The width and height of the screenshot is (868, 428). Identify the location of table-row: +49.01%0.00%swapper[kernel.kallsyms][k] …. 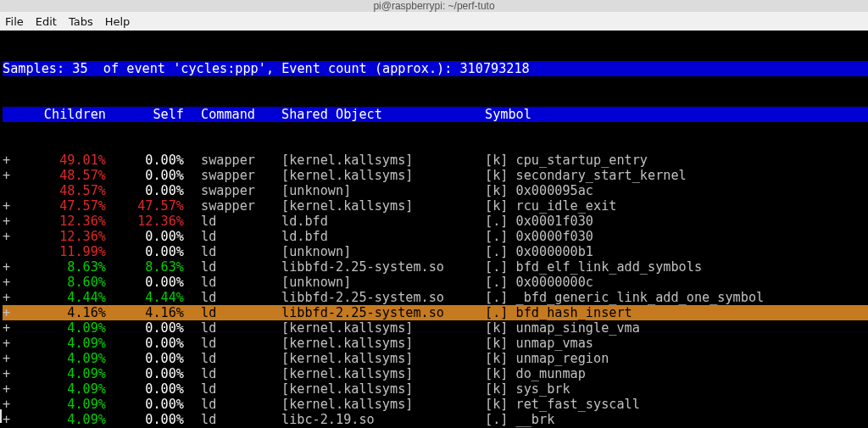
(436, 160).